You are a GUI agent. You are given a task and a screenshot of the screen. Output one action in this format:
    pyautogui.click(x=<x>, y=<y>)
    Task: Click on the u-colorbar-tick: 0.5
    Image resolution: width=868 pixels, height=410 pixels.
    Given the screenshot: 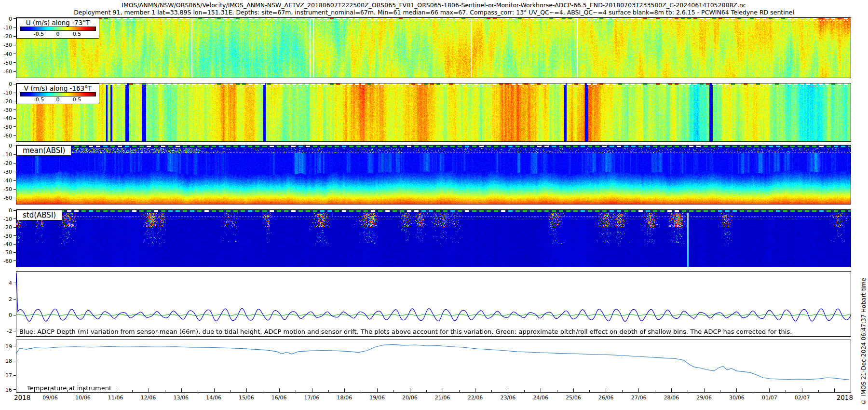 What is the action you would take?
    pyautogui.click(x=77, y=34)
    